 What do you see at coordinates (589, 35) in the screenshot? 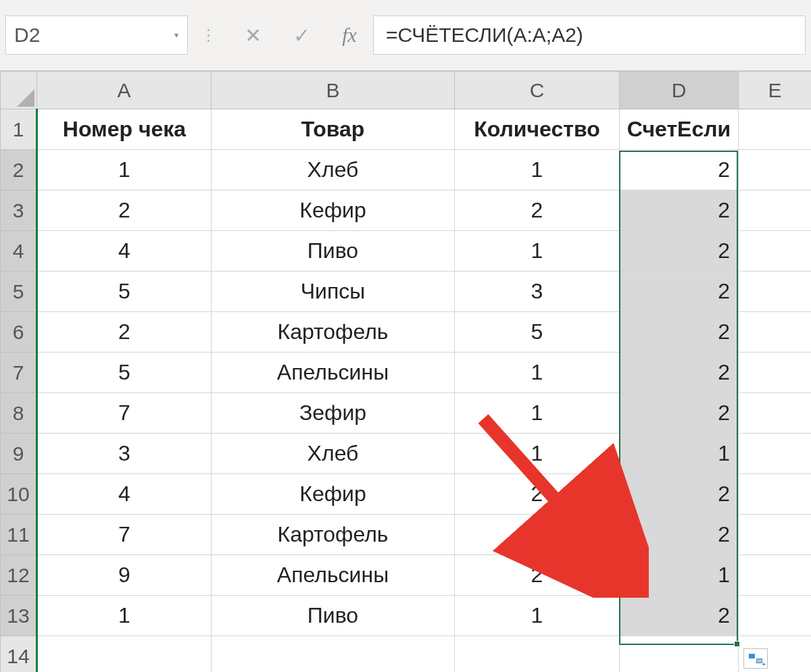
I see `formula-input: =СЧЁТЕСЛИ(A:A;A2)` at bounding box center [589, 35].